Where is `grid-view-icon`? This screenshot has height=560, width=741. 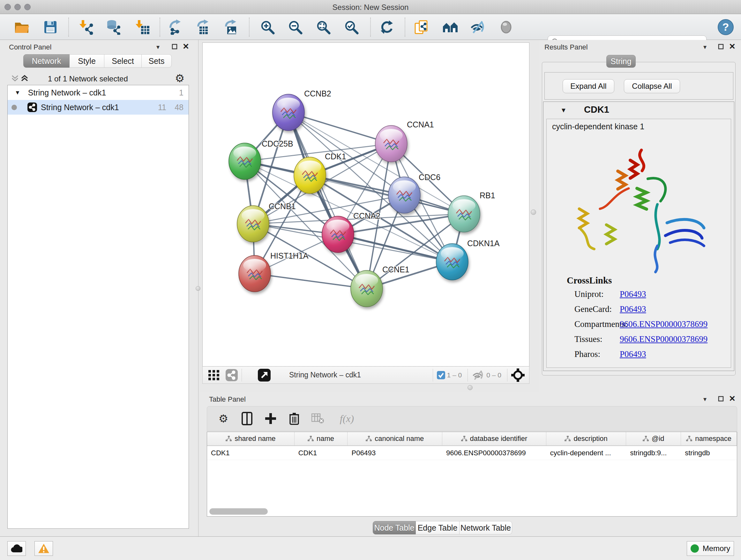
grid-view-icon is located at coordinates (214, 375).